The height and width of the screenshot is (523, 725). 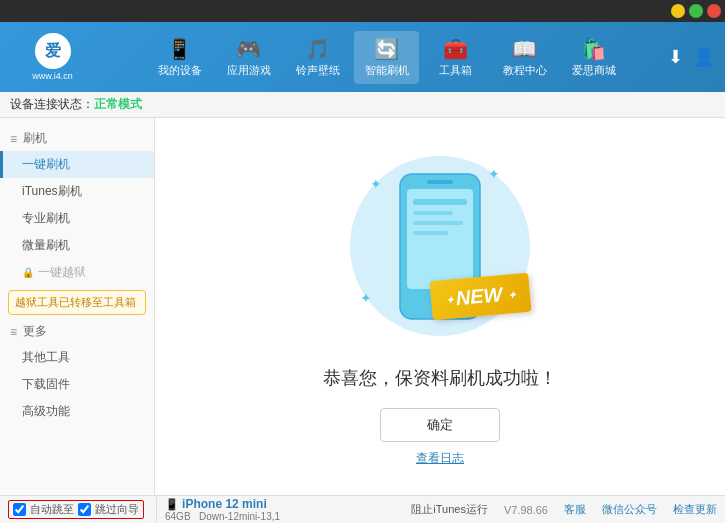 What do you see at coordinates (450, 510) in the screenshot?
I see `stop-itunes-button: 阻止iTunes运行` at bounding box center [450, 510].